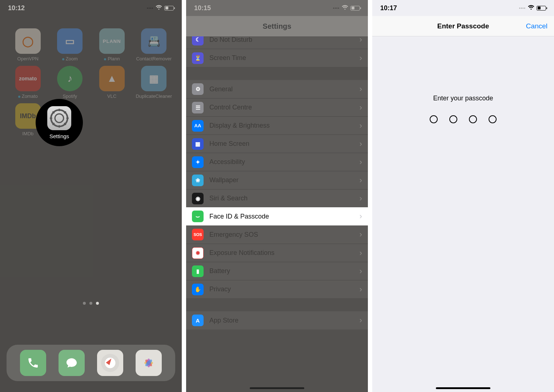  Describe the element at coordinates (277, 43) in the screenshot. I see `row-do-not-disturb: ☾Do Not Disturb›` at that location.